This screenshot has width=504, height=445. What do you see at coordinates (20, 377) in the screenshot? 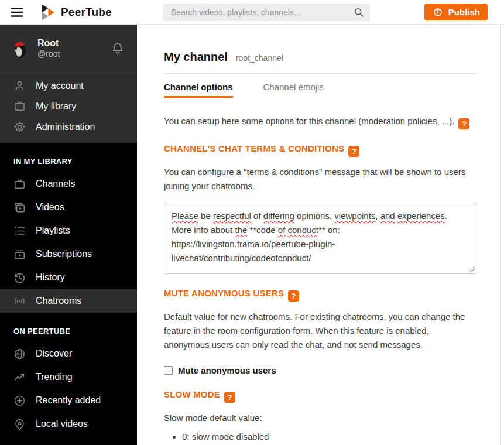
I see `trending-icon` at bounding box center [20, 377].